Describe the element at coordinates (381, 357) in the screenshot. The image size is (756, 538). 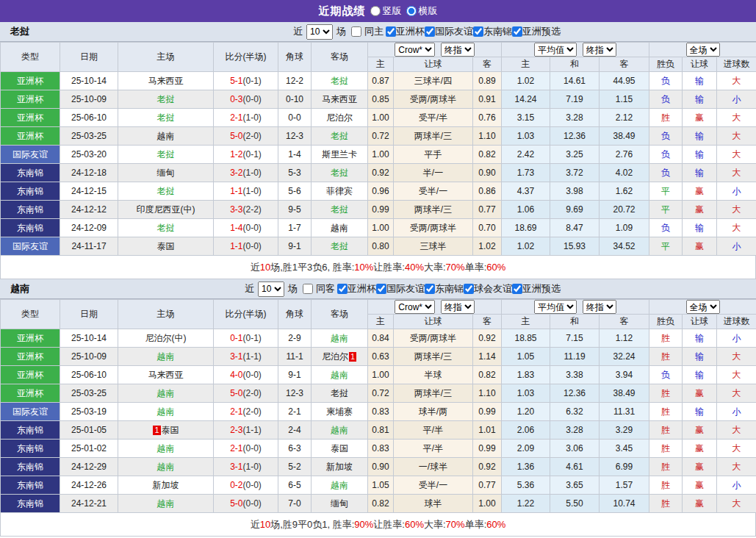
I see `home-odds: 0.63` at that location.